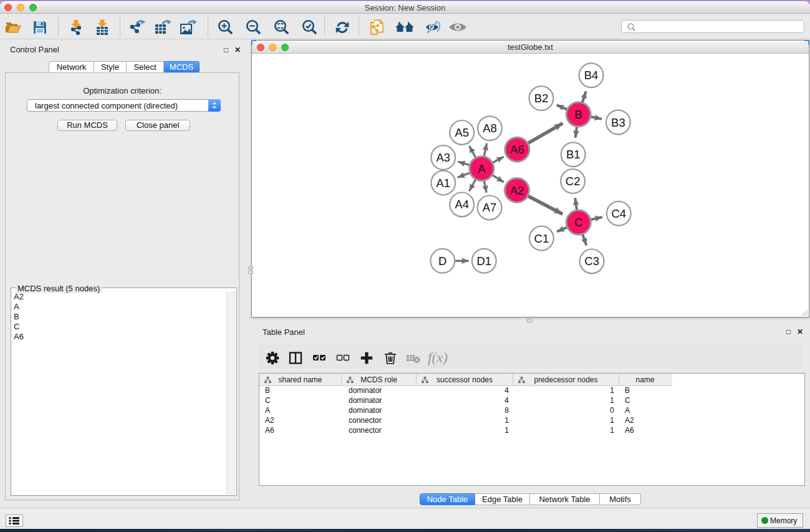 The height and width of the screenshot is (532, 810). Describe the element at coordinates (443, 157) in the screenshot. I see `svg-text: A3` at that location.